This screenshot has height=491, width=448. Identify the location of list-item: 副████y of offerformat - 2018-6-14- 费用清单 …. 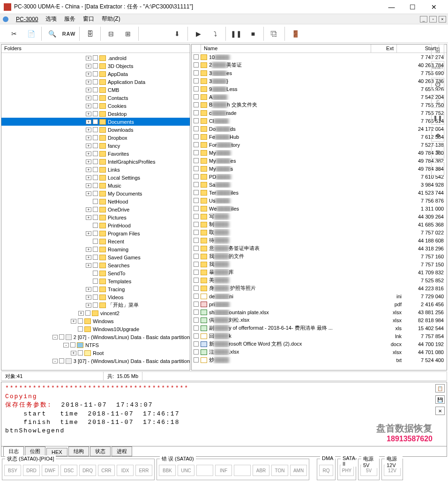
(319, 328).